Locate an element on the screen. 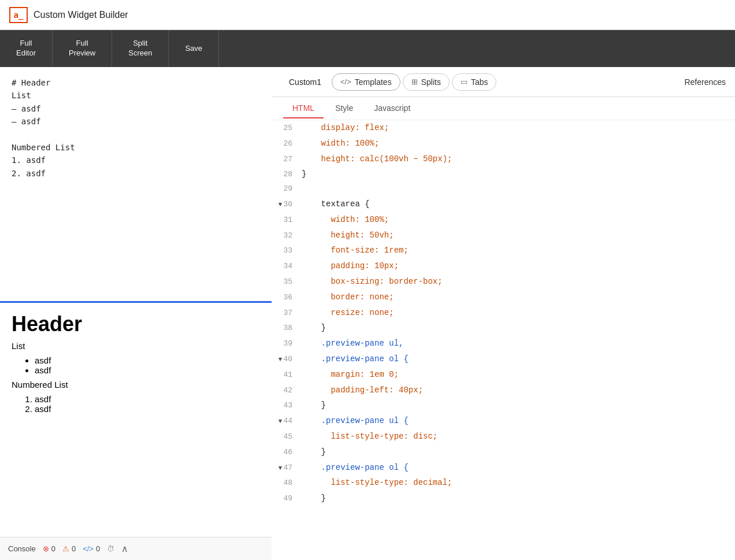  code-line: 48 list-style-type: decimal; is located at coordinates (503, 483).